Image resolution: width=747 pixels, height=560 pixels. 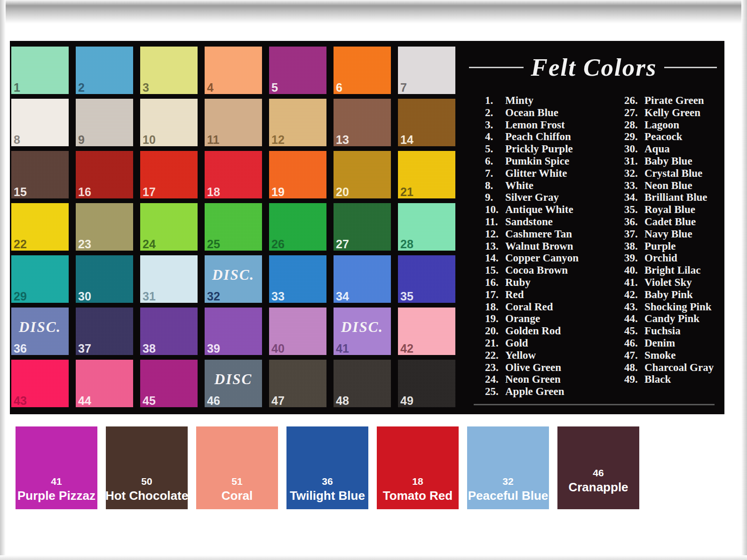 What do you see at coordinates (233, 379) in the screenshot?
I see `discontinued-label: DISC` at bounding box center [233, 379].